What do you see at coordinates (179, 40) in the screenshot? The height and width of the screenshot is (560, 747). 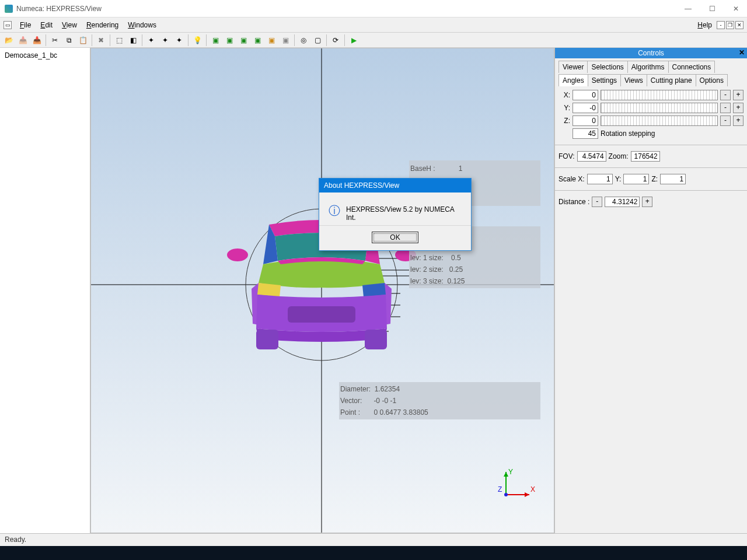 I see `probe-c-icon: ✦` at bounding box center [179, 40].